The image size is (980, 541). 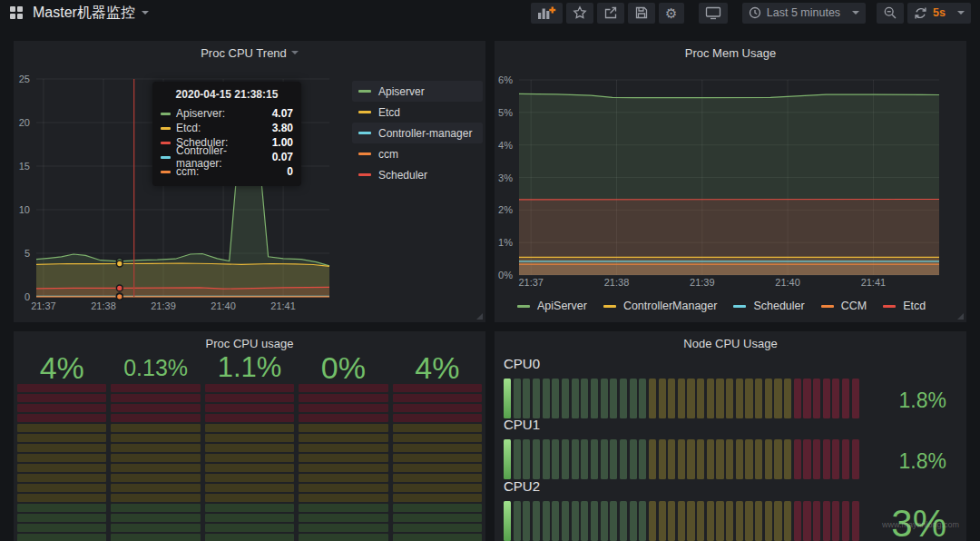 What do you see at coordinates (16, 13) in the screenshot?
I see `apps-grid-icon` at bounding box center [16, 13].